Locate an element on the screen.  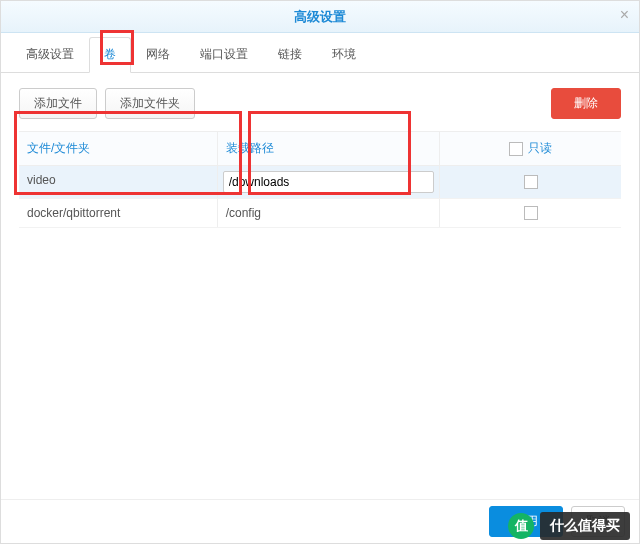
header-path: 文件/文件夹 is located at coordinates (118, 148).